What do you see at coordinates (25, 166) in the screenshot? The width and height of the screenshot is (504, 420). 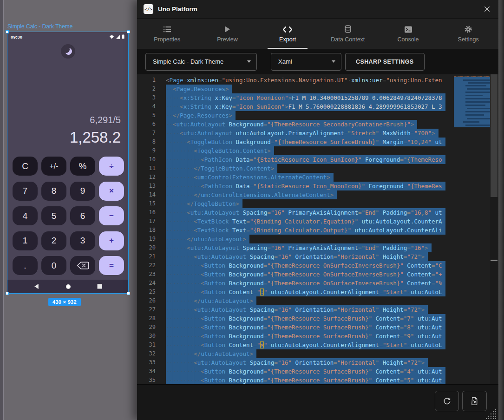 I see `calc-button-clear: C` at bounding box center [25, 166].